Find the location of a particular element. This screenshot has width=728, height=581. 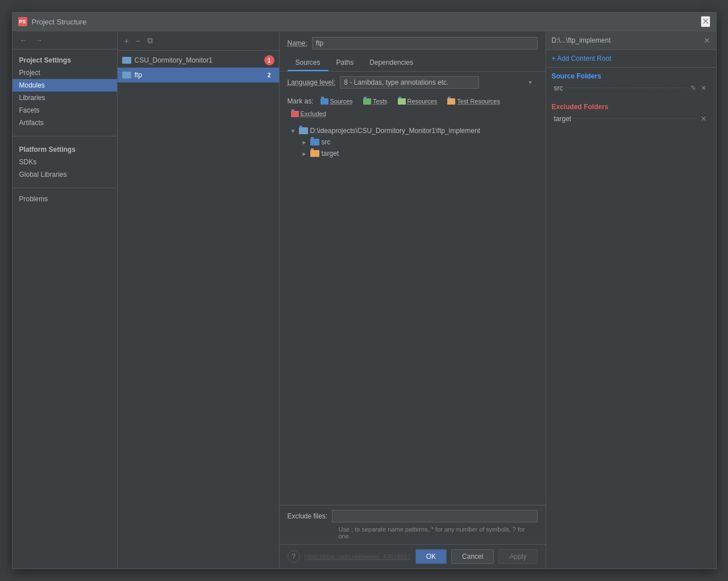

sidebar-item-facets: Facets is located at coordinates (65, 110).